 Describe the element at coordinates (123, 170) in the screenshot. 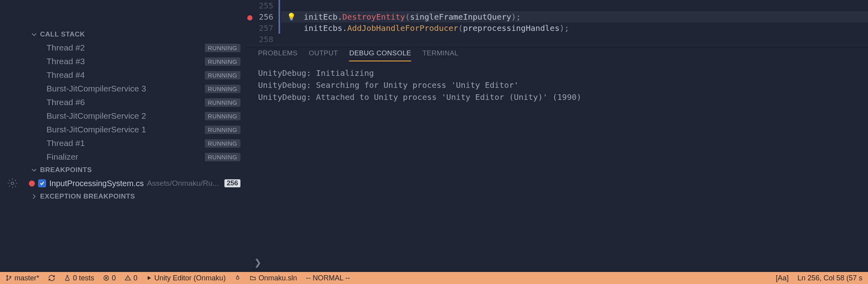

I see `breakpoints-section-header: BREAKPOINTS` at that location.